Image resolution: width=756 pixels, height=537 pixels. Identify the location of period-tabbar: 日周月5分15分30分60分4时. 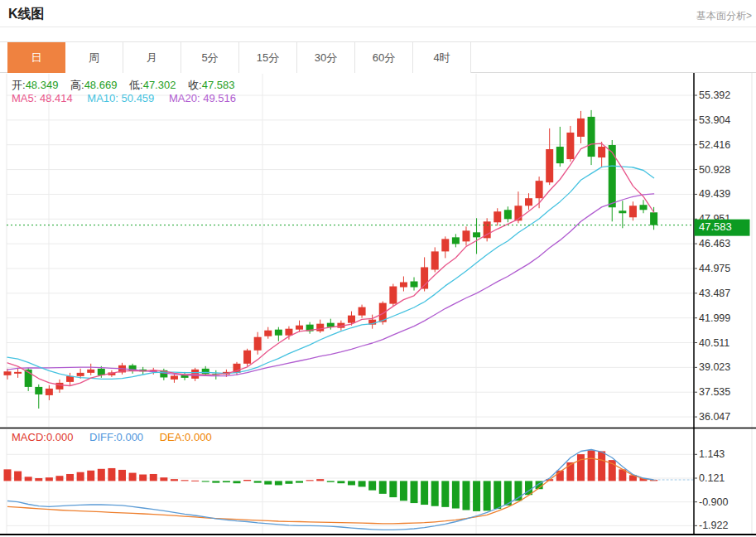
(378, 57).